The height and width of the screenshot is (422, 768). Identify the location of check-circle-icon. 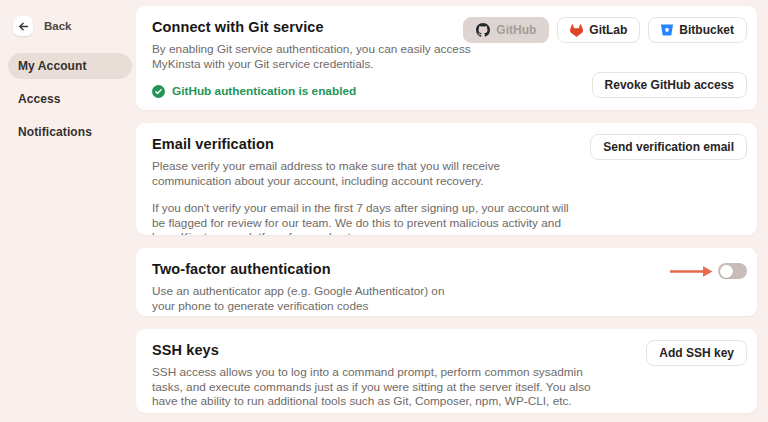
(158, 92).